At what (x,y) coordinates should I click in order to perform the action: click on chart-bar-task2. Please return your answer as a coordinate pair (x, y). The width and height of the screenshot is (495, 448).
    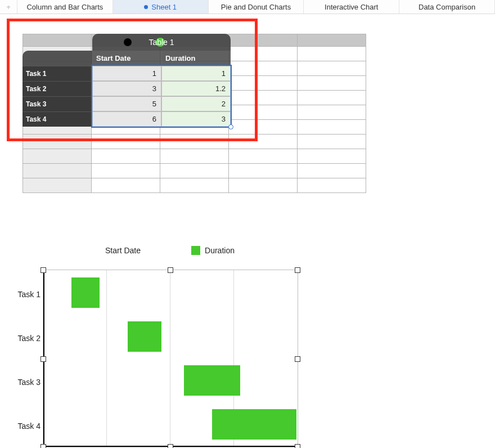
    Looking at the image, I should click on (145, 337).